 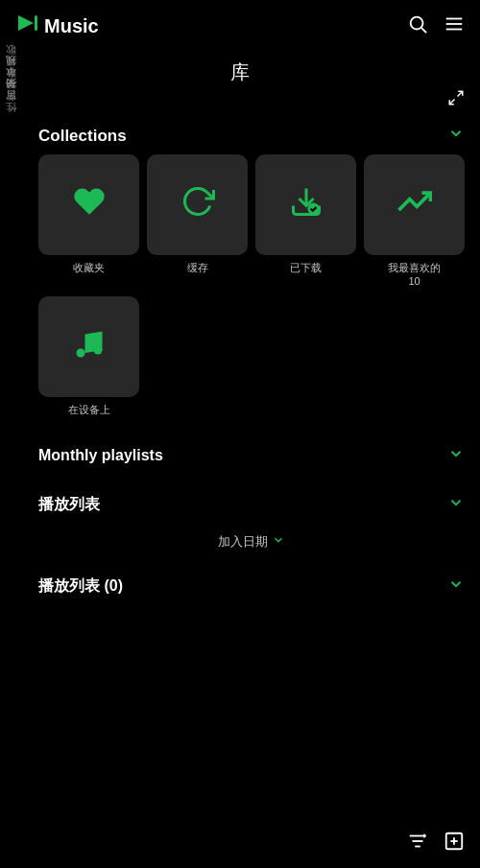 I want to click on playlist-chevron, so click(x=456, y=504).